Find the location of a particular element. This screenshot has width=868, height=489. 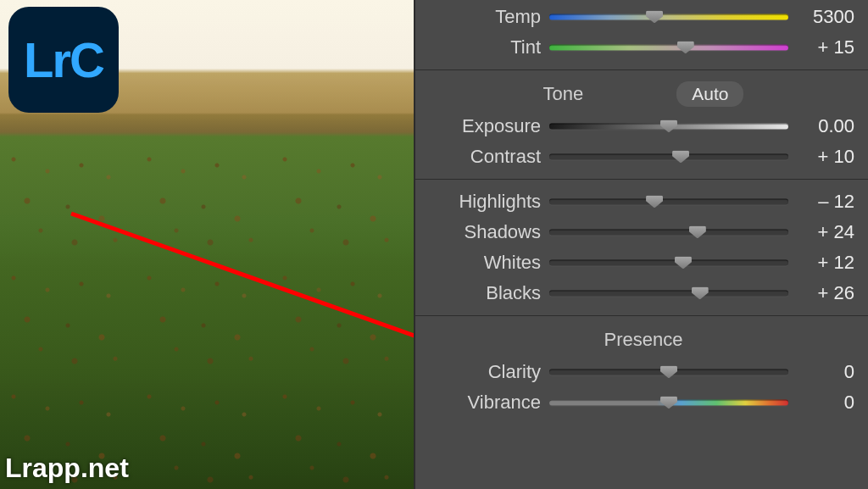

label-temp: Temp is located at coordinates (487, 17).